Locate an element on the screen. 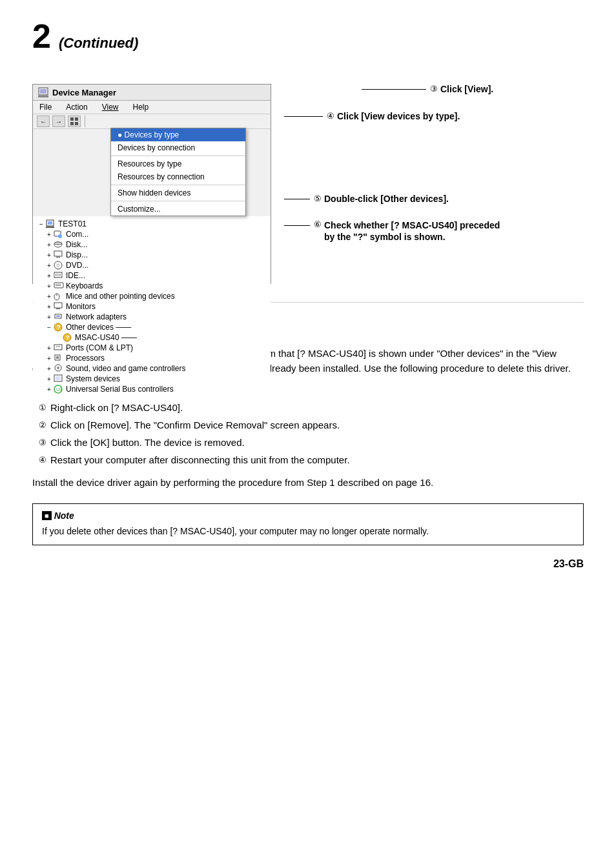  toolbar-grid is located at coordinates (74, 121).